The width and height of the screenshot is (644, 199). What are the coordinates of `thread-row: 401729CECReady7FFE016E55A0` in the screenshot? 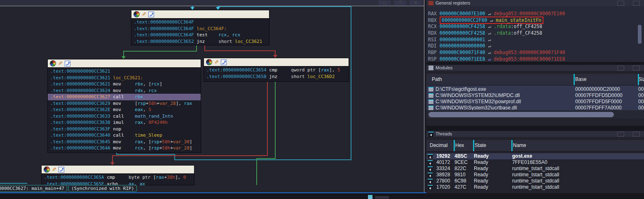 It's located at (535, 163).